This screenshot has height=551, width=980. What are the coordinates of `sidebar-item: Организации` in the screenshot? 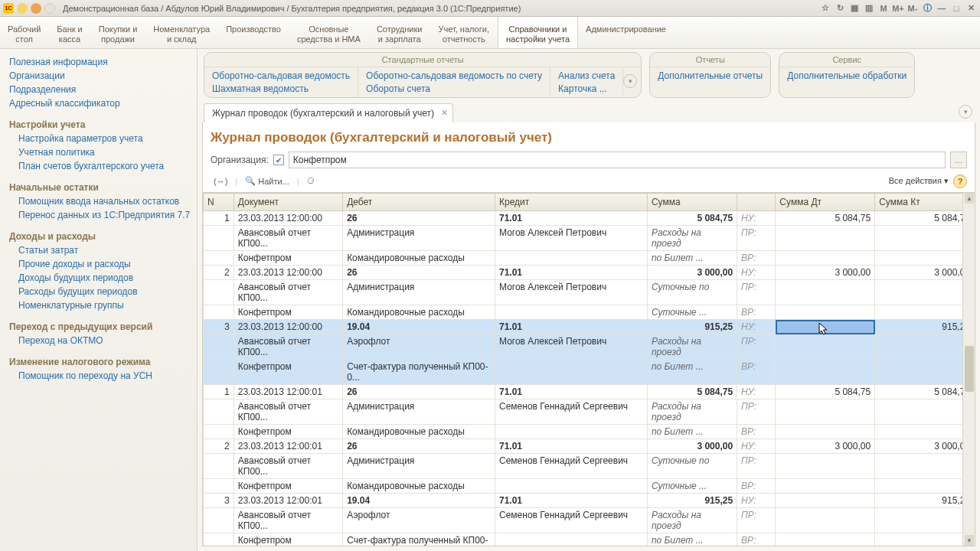 It's located at (101, 76).